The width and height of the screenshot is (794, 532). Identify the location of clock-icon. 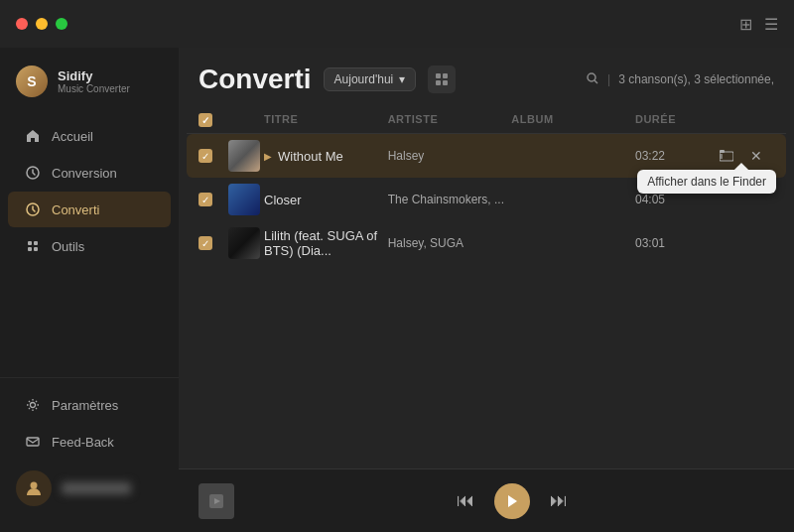
(33, 209).